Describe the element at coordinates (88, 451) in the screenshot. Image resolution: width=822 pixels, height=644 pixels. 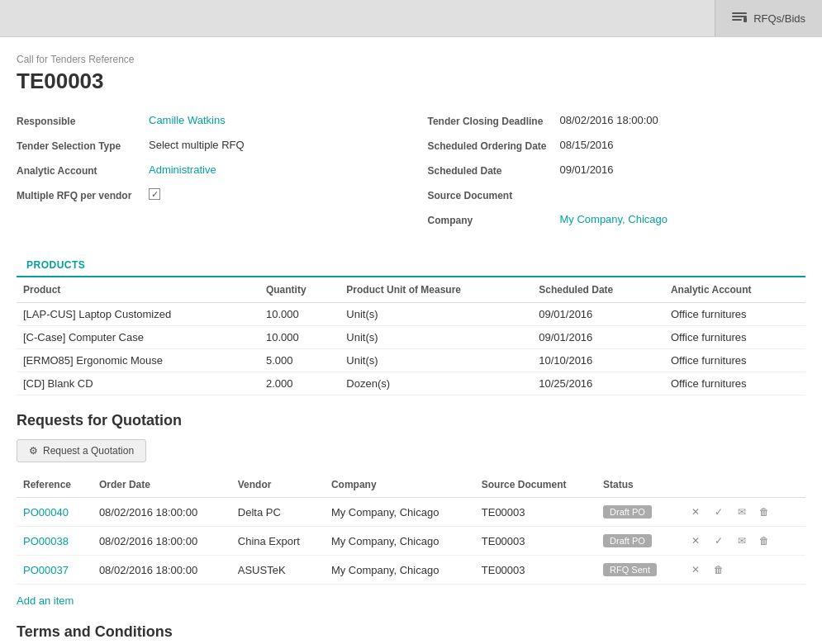
I see `request-quotation-label: Request a Quotation` at that location.